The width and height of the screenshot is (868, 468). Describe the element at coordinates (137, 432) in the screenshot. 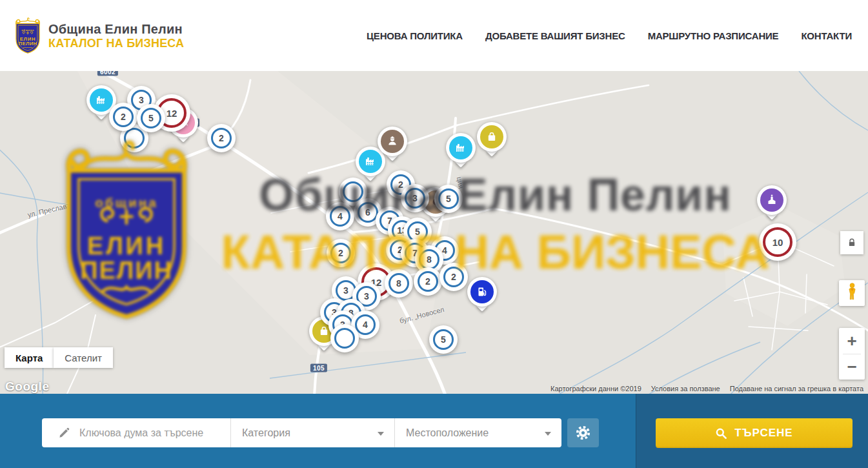

I see `keyword-field` at that location.